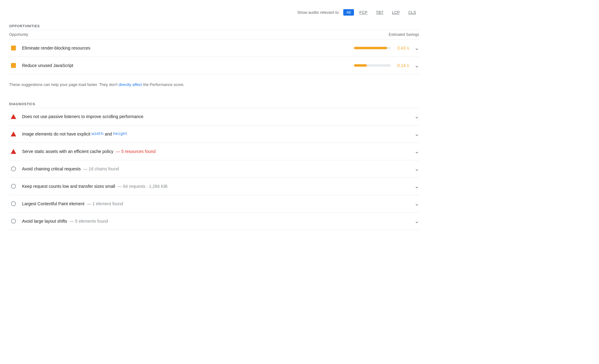 This screenshot has height=364, width=599. I want to click on width-code: width, so click(97, 134).